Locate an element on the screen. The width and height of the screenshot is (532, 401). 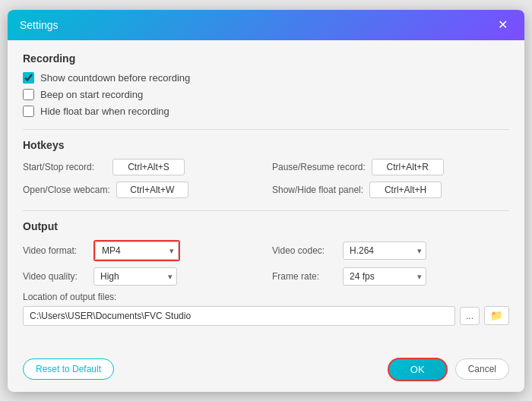
recording-section: Recording Show countdown before recordin… is located at coordinates (266, 85).